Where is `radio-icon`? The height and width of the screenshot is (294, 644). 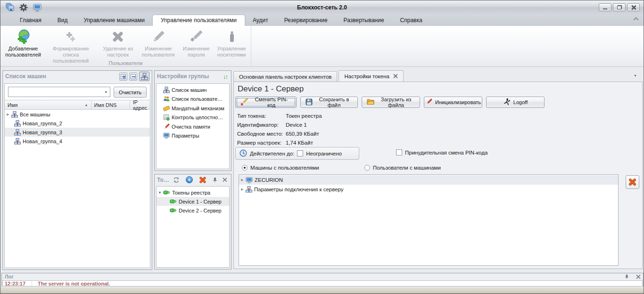 radio-icon is located at coordinates (367, 168).